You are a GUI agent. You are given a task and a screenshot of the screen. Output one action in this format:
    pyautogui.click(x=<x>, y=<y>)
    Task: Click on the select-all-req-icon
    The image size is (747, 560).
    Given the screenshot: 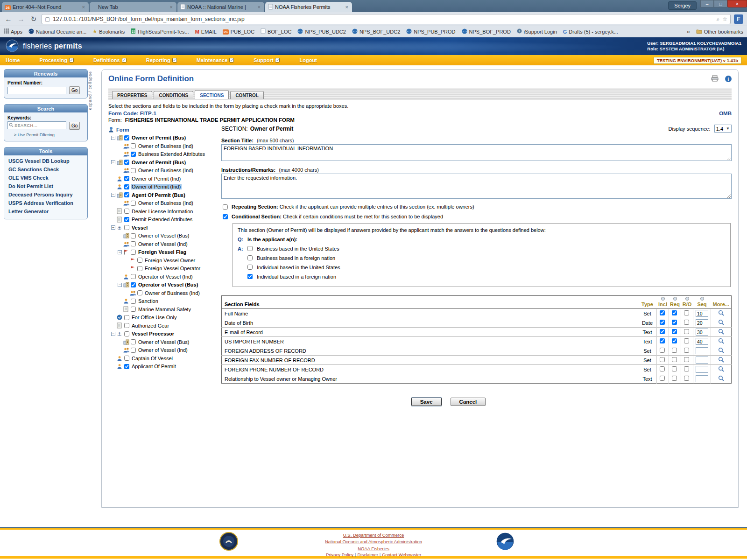 What is the action you would take?
    pyautogui.click(x=675, y=299)
    